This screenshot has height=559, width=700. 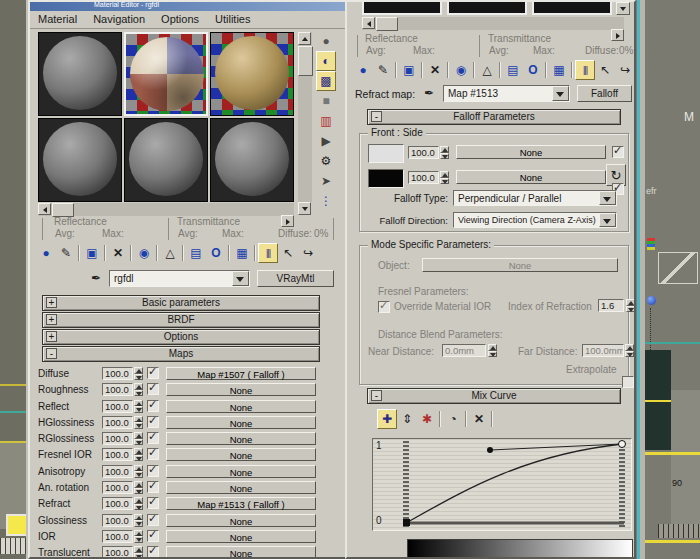 I want to click on eyedropper-icon: ✒, so click(x=96, y=278).